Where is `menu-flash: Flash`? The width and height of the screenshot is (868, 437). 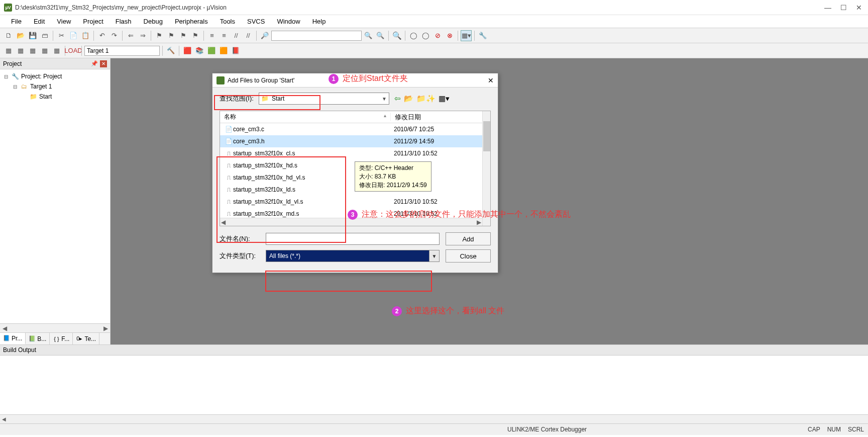
menu-flash: Flash is located at coordinates (124, 21).